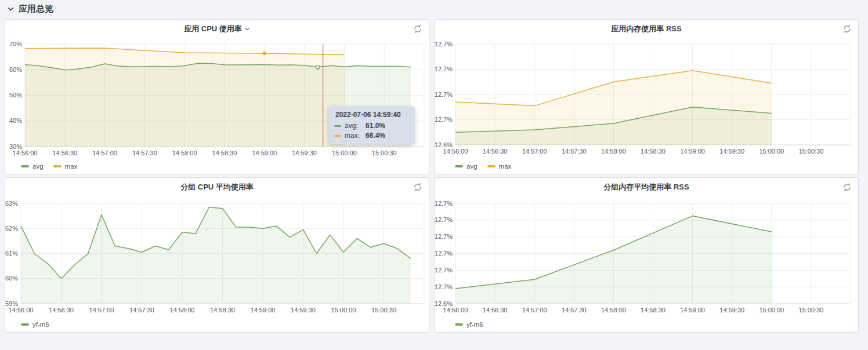  Describe the element at coordinates (505, 166) in the screenshot. I see `legend-label: max` at that location.